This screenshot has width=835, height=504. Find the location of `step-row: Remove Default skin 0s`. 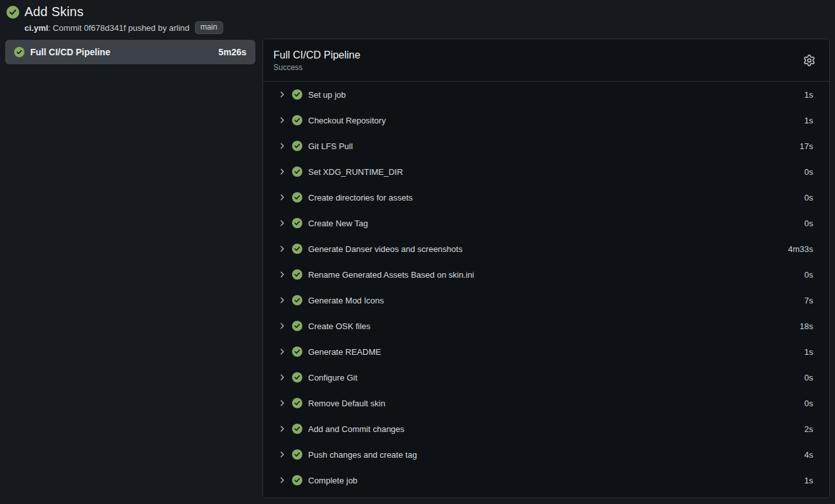

step-row: Remove Default skin 0s is located at coordinates (546, 403).